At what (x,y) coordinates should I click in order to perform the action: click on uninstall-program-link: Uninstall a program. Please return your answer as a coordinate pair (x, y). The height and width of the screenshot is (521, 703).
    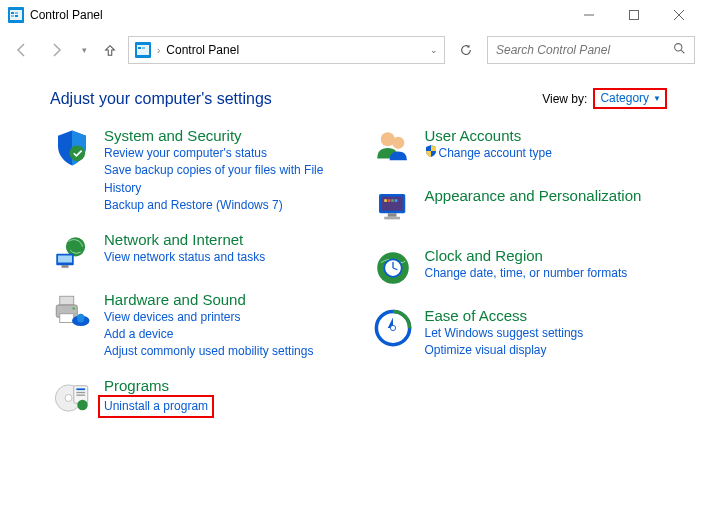
    Looking at the image, I should click on (156, 406).